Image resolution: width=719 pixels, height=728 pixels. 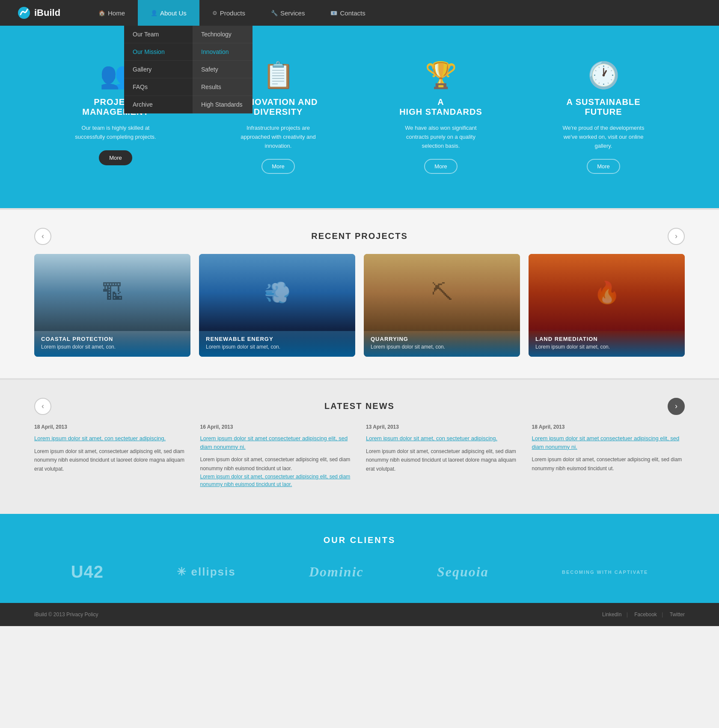 What do you see at coordinates (603, 117) in the screenshot?
I see `hero-card-3: 🕐 A SUSTAINABLE FUTURE We're proud of th…` at bounding box center [603, 117].